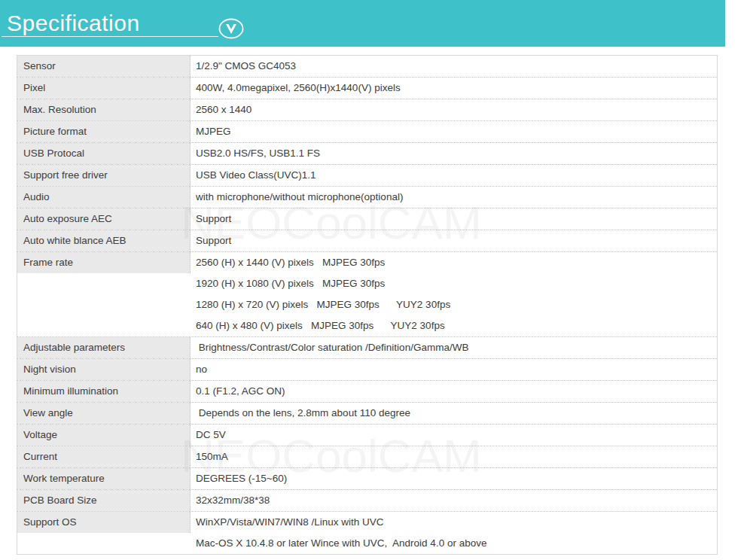 The width and height of the screenshot is (753, 560). Describe the element at coordinates (110, 36) in the screenshot. I see `title-underline` at that location.